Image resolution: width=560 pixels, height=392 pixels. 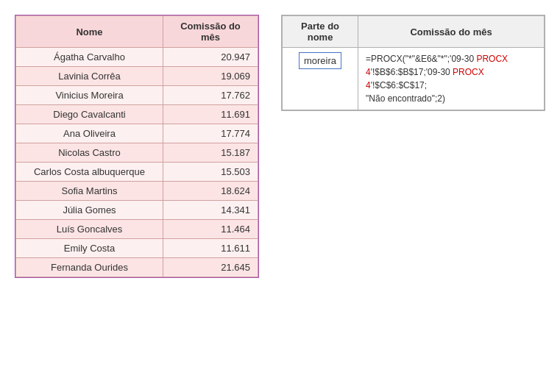 I want to click on nome-cell: Lavinia Corrêa, so click(x=90, y=76).